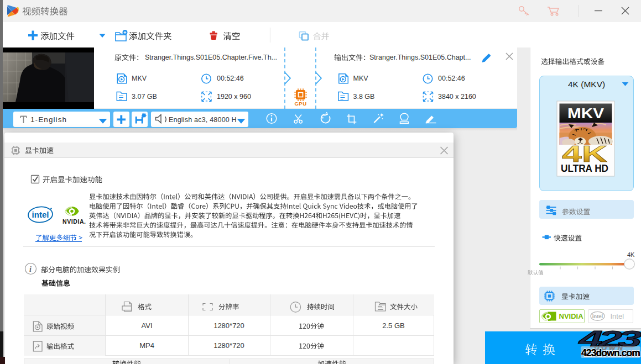  I want to click on svg-text: MKV, so click(586, 113).